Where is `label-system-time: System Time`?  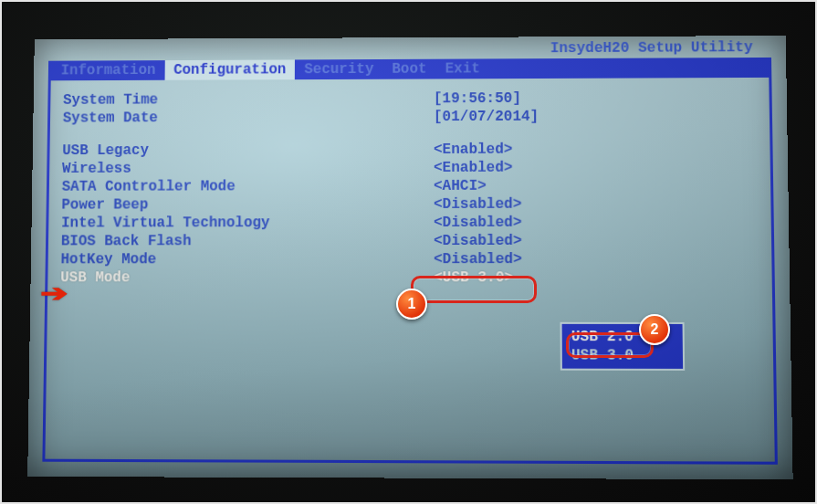
label-system-time: System Time is located at coordinates (248, 99).